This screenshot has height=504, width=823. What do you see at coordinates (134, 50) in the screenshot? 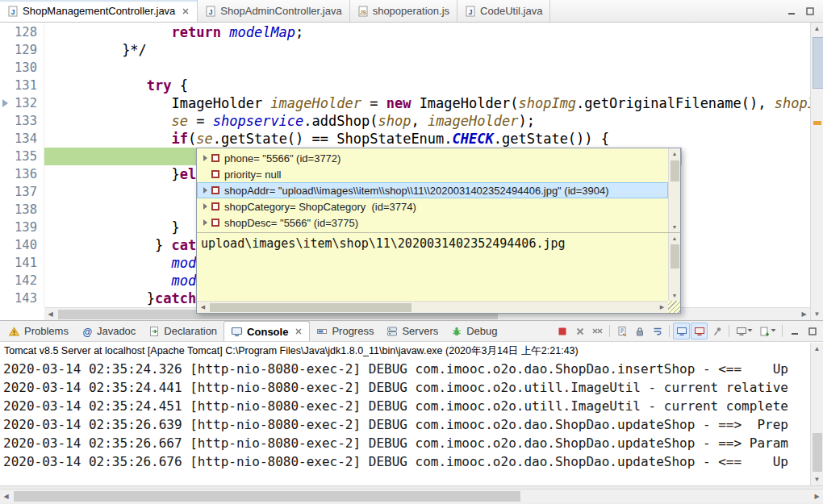
I see `code-token: }*/` at bounding box center [134, 50].